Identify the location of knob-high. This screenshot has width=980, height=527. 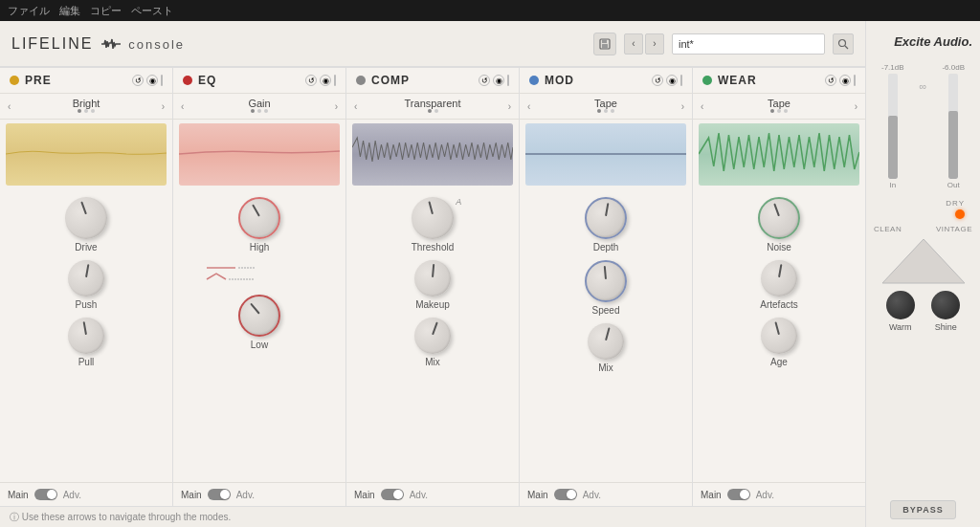
(259, 218).